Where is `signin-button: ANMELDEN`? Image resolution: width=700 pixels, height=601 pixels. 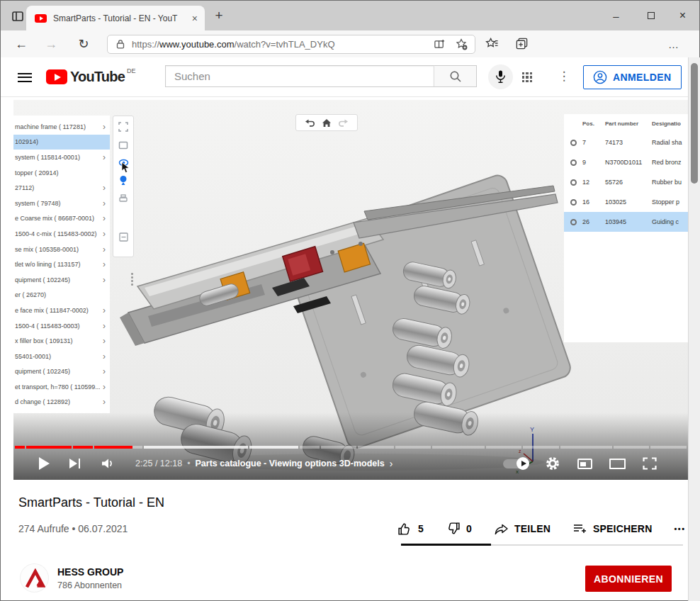
signin-button: ANMELDEN is located at coordinates (632, 77).